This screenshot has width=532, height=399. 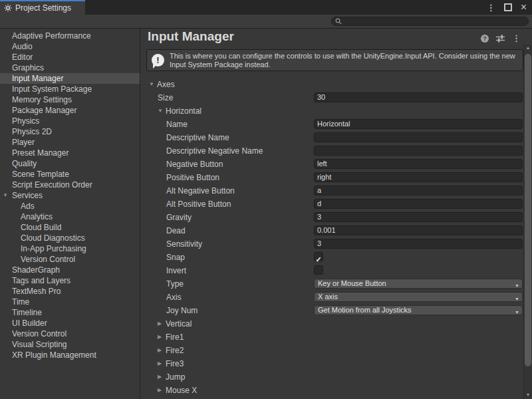 What do you see at coordinates (53, 249) in the screenshot?
I see `sidebar-item-label: In-App Purchasing` at bounding box center [53, 249].